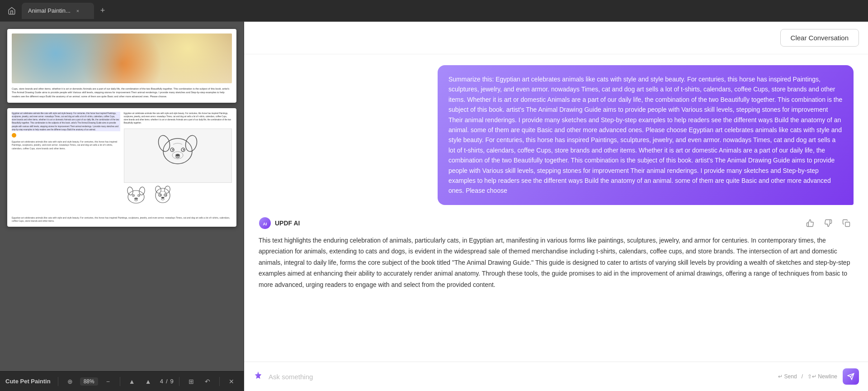  I want to click on page-footer: Egyptian art celebrates animals like cat…, so click(66, 146).